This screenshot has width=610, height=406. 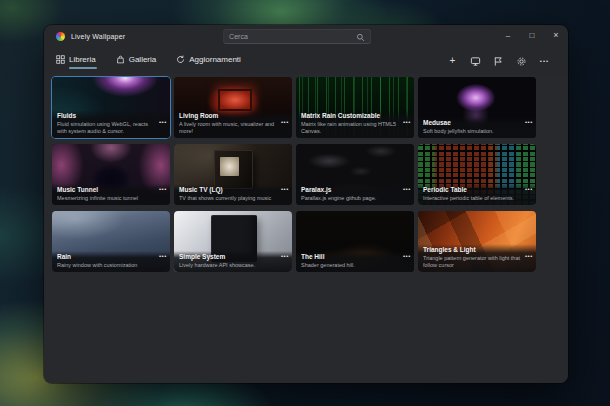 What do you see at coordinates (228, 258) in the screenshot?
I see `wallpaper-title: Simple System` at bounding box center [228, 258].